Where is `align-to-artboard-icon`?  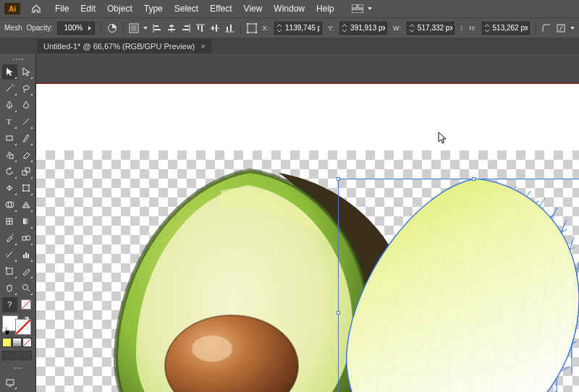 align-to-artboard-icon is located at coordinates (134, 28).